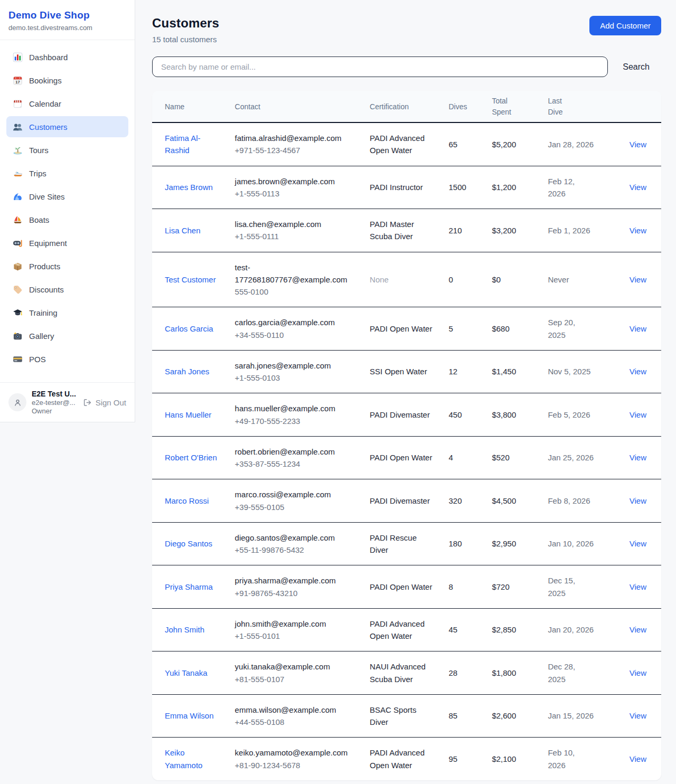 The width and height of the screenshot is (676, 784). What do you see at coordinates (18, 313) in the screenshot?
I see `training-icon` at bounding box center [18, 313].